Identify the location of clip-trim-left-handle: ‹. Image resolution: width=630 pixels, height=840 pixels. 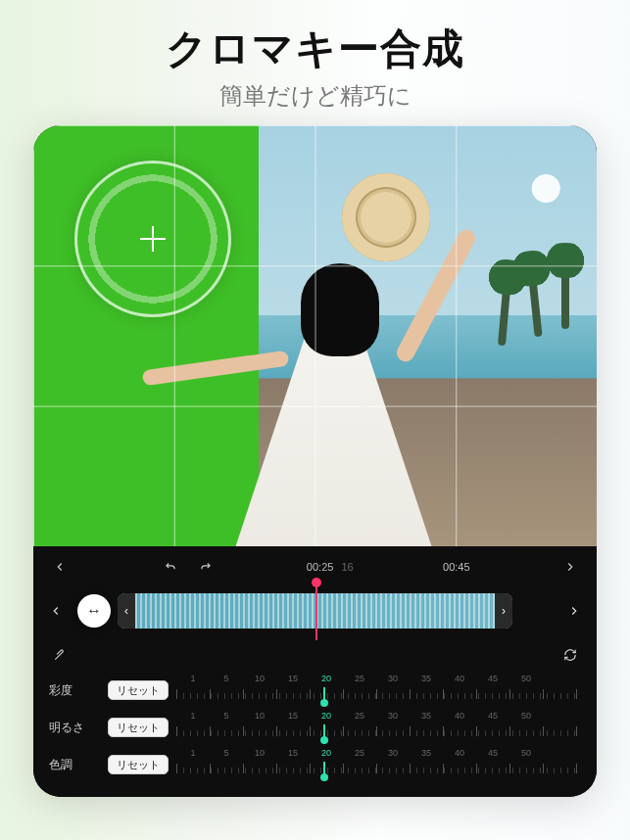
(126, 611).